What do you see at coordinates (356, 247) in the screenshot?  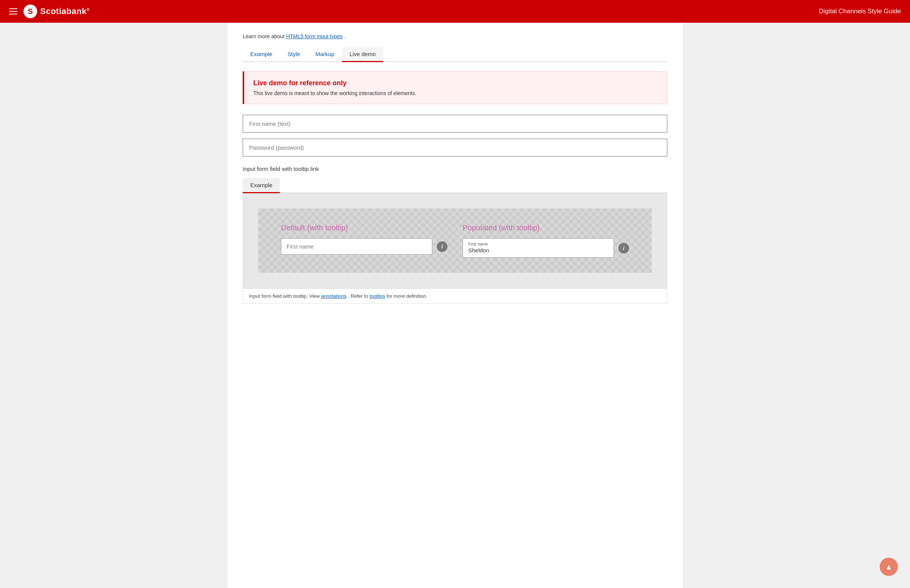 I see `demo-first-name-input` at bounding box center [356, 247].